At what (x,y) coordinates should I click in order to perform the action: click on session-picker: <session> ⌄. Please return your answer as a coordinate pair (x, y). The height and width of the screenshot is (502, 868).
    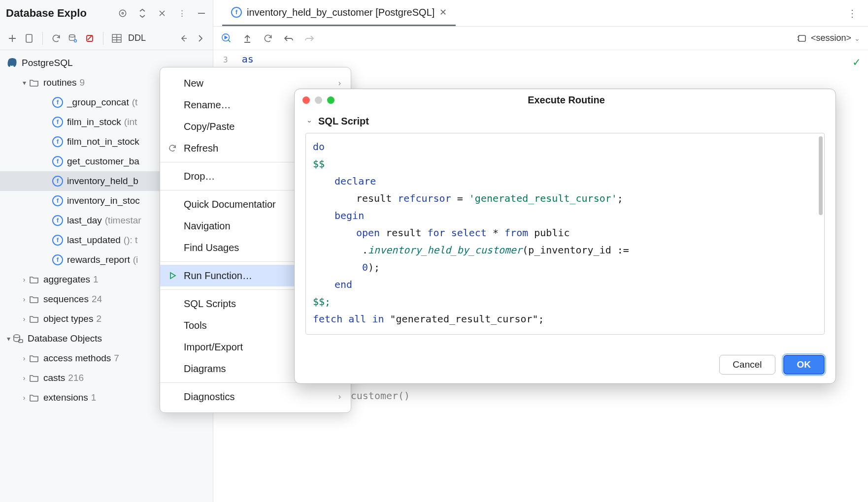
    Looking at the image, I should click on (829, 38).